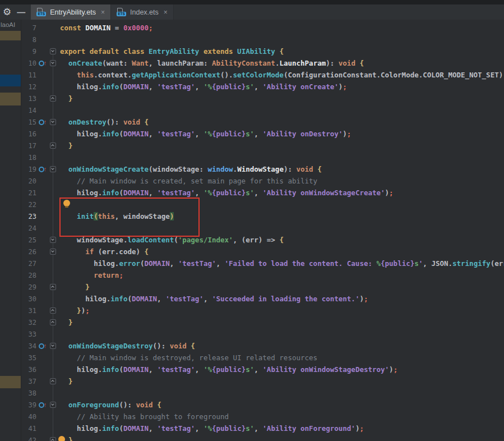  What do you see at coordinates (262, 405) in the screenshot?
I see `code-line: 39↑ onForeground(): void {` at bounding box center [262, 405].